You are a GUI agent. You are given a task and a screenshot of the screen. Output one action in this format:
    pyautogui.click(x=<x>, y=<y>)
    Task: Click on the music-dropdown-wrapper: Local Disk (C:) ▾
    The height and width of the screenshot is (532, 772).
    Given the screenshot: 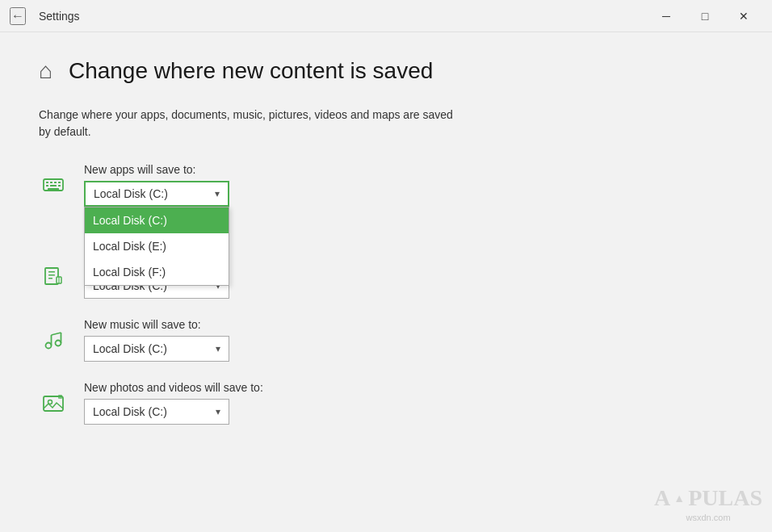 What is the action you would take?
    pyautogui.click(x=157, y=349)
    